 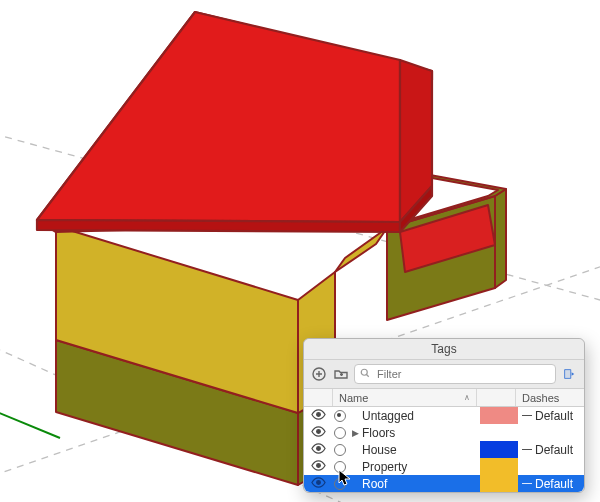 What do you see at coordinates (406, 484) in the screenshot?
I see `tag-name-cell: Roof` at bounding box center [406, 484].